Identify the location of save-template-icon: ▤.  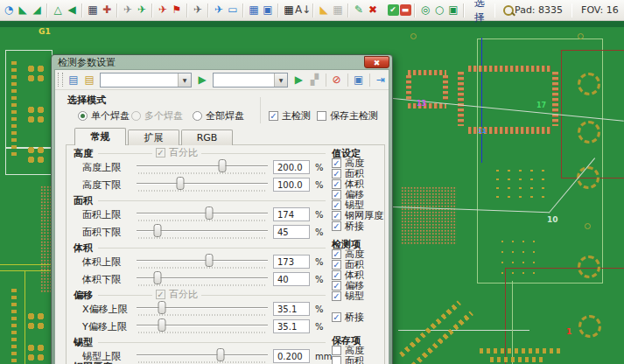
(74, 80).